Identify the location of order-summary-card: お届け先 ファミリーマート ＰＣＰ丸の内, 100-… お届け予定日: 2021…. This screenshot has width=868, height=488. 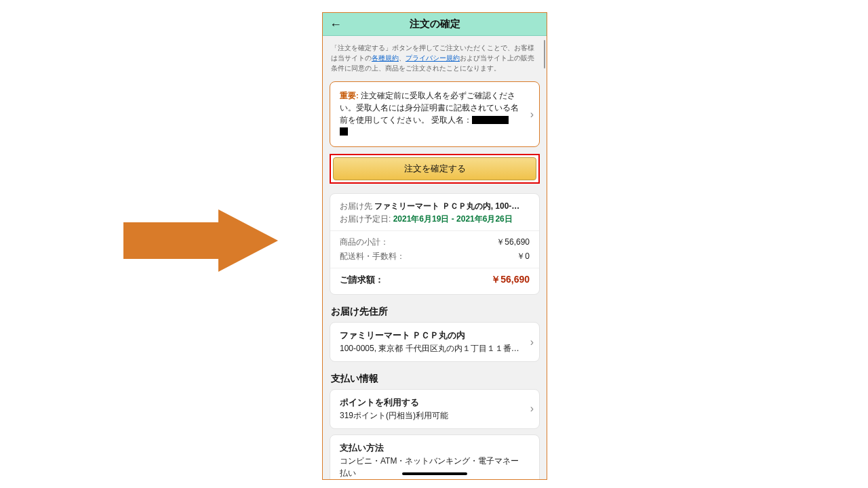
(435, 244).